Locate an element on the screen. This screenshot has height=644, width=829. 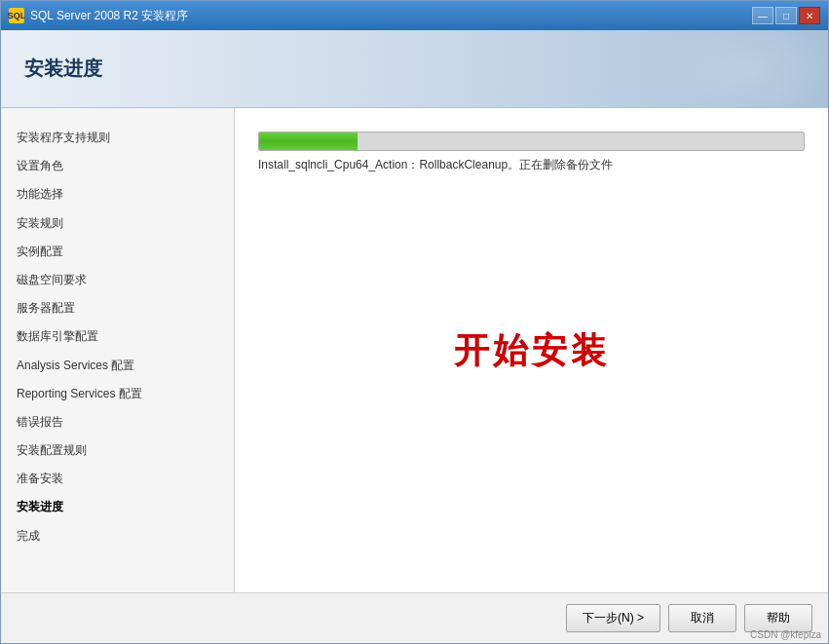
sidebar-item-features: 功能选择 is located at coordinates (117, 195).